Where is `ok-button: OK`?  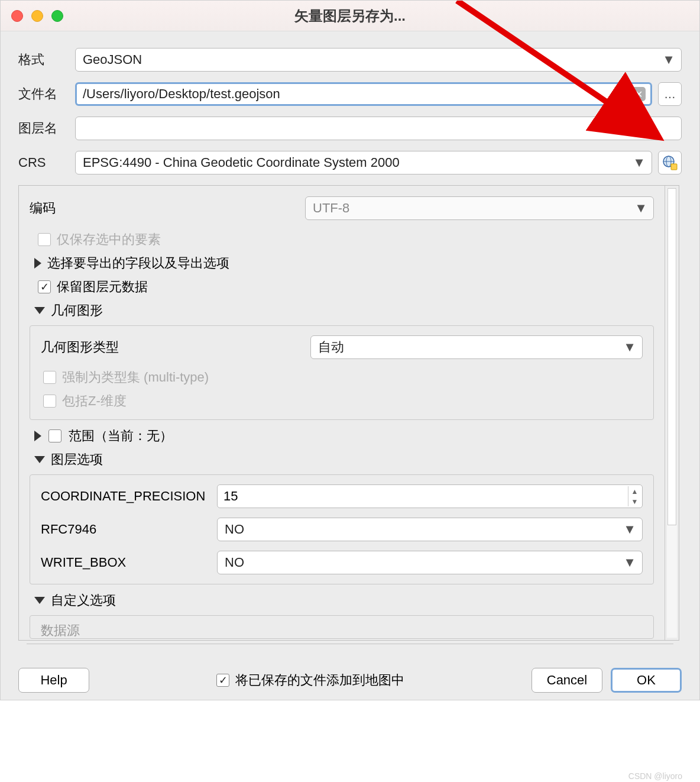 ok-button: OK is located at coordinates (646, 680).